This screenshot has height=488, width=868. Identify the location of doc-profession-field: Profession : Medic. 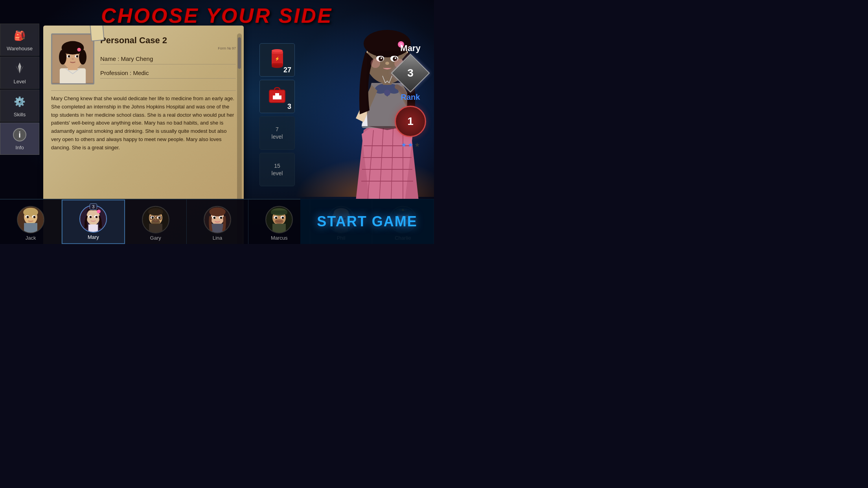
(168, 73).